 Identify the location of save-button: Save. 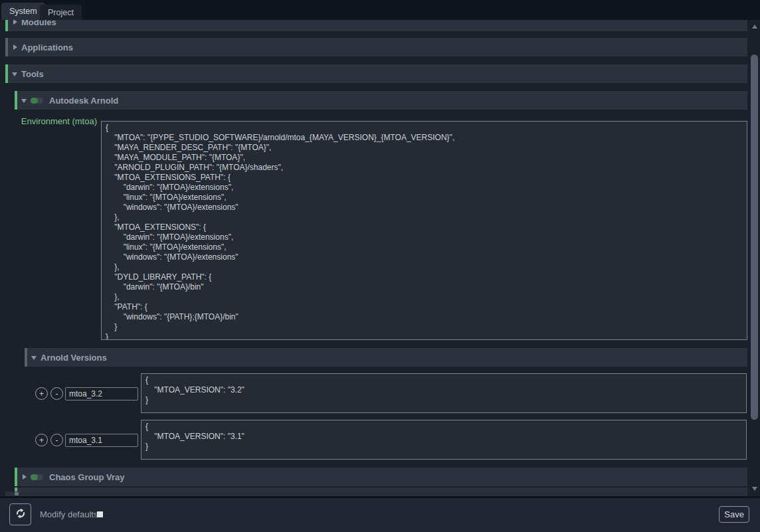
(734, 514).